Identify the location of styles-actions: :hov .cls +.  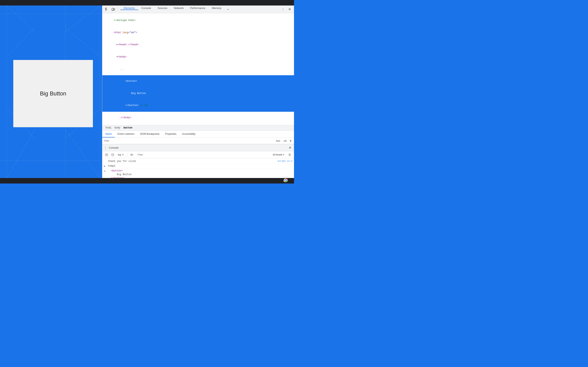
(284, 141).